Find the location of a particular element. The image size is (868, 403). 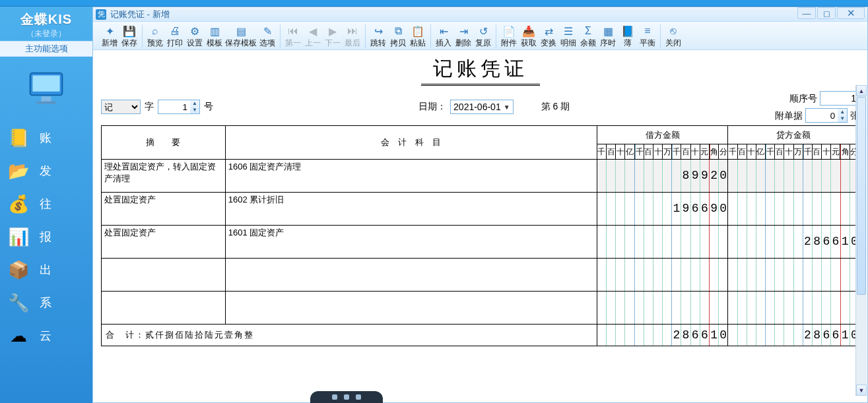

toolbar-balance-button: ≡平衡 is located at coordinates (648, 36).